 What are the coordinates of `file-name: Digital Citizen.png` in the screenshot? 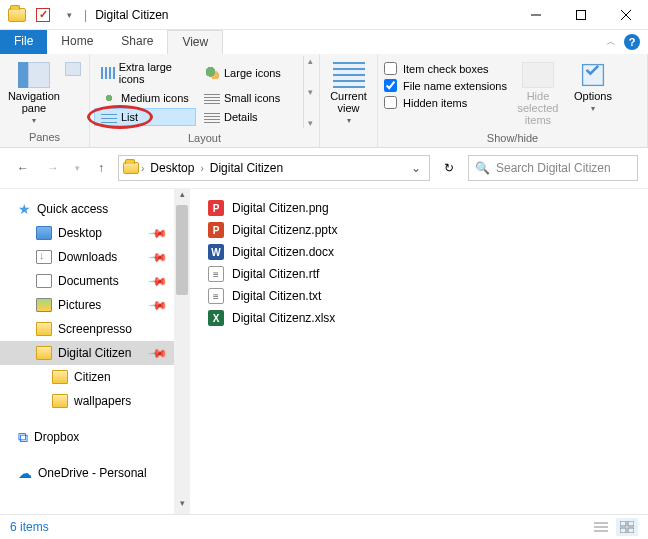 It's located at (280, 208).